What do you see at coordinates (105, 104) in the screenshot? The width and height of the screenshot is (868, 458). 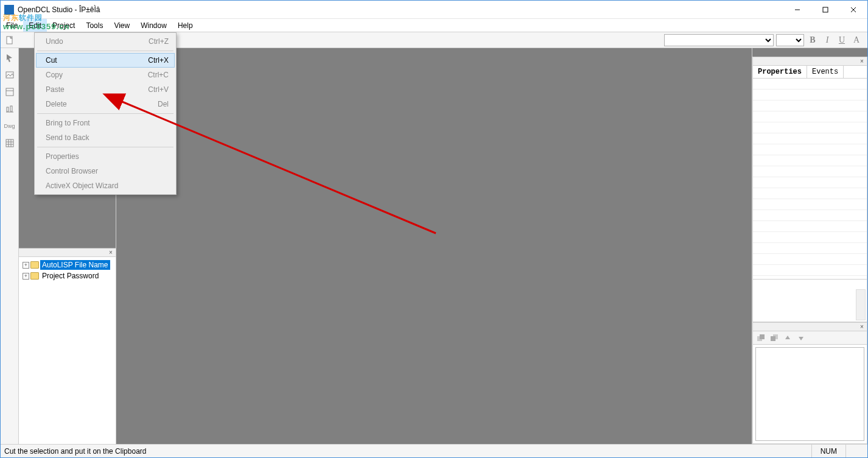 I see `menuitem-delete: Delete Del` at bounding box center [105, 104].